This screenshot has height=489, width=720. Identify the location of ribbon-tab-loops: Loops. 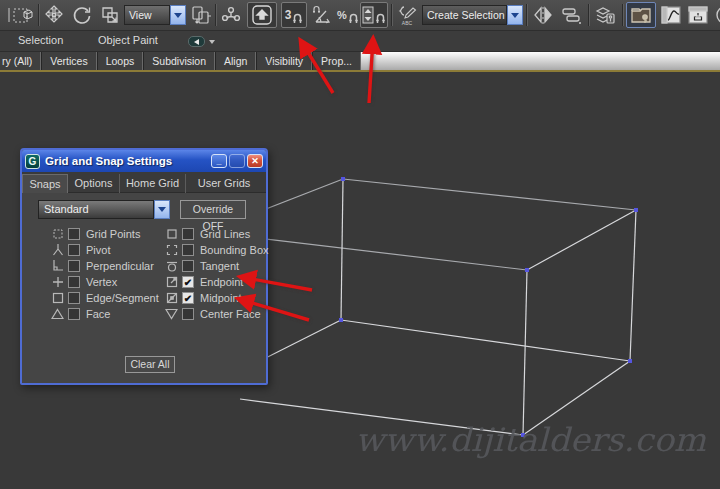
(120, 61).